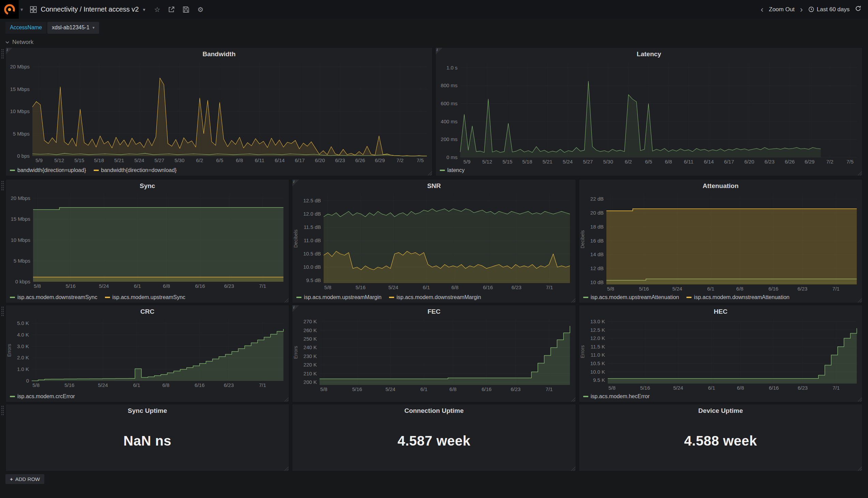 This screenshot has width=868, height=498. What do you see at coordinates (631, 297) in the screenshot?
I see `legend-item: isp.acs.modem.upstreamAttenuation` at bounding box center [631, 297].